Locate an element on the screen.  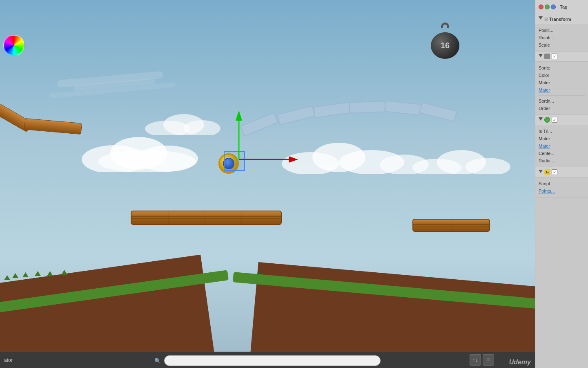
circle-collider-header: ✓ is located at coordinates (562, 120).